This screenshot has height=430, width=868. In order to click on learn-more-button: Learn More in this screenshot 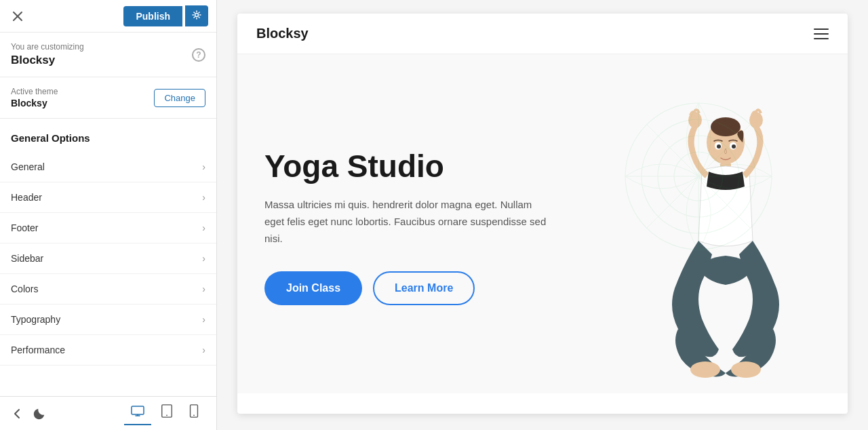, I will do `click(424, 288)`.